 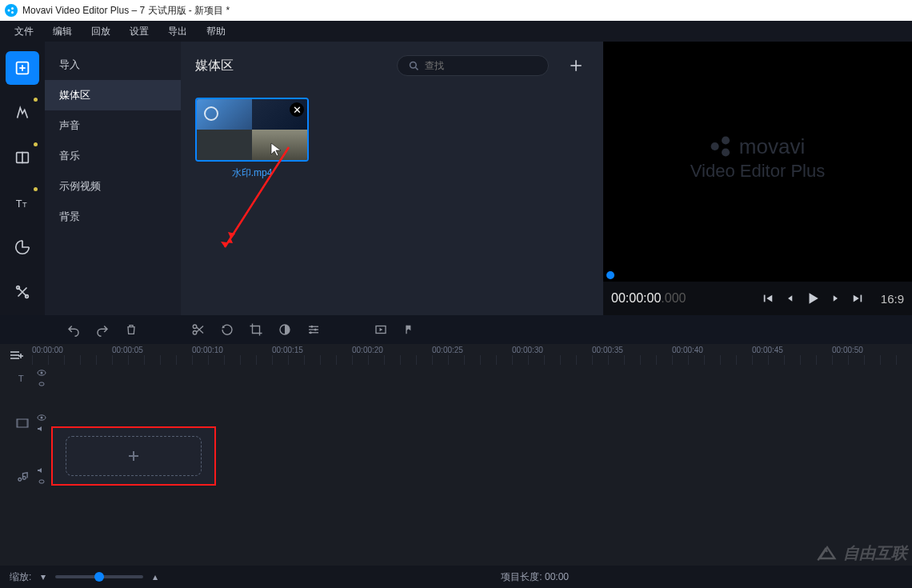 What do you see at coordinates (232, 350) in the screenshot?
I see `ruler-tick: 00:00:10` at bounding box center [232, 350].